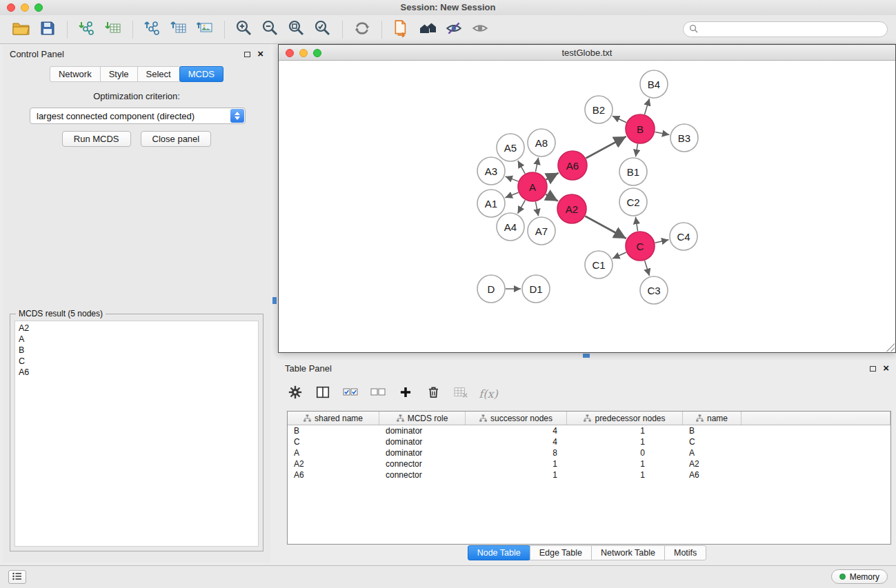  Describe the element at coordinates (488, 394) in the screenshot. I see `function-builder-button: f(x)` at that location.